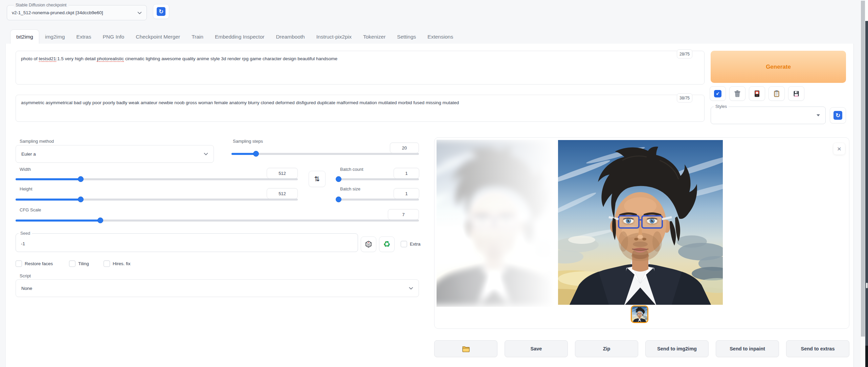 The image size is (868, 367). Describe the element at coordinates (26, 189) in the screenshot. I see `height-label: Height` at that location.